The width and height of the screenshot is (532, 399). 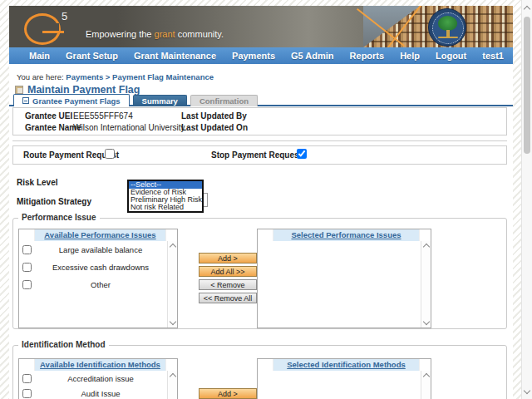 What do you see at coordinates (71, 100) in the screenshot?
I see `tab-grantee-payment-flags: Grantee Payment Flags` at bounding box center [71, 100].